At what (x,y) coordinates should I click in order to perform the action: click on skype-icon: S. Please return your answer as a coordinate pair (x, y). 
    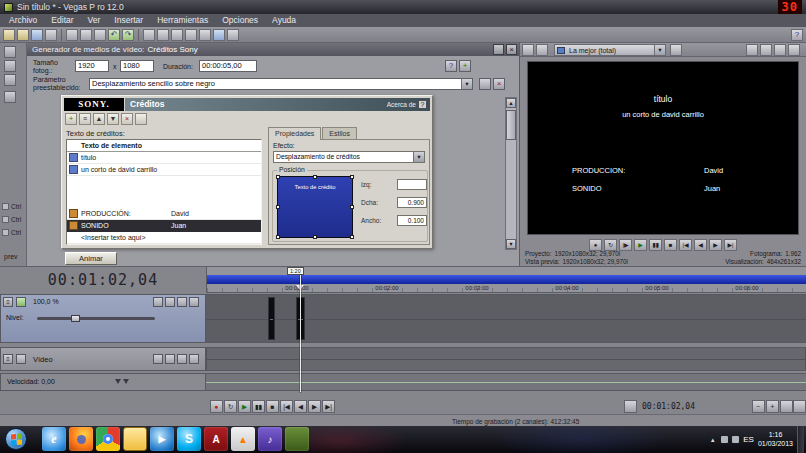
    Looking at the image, I should click on (189, 439).